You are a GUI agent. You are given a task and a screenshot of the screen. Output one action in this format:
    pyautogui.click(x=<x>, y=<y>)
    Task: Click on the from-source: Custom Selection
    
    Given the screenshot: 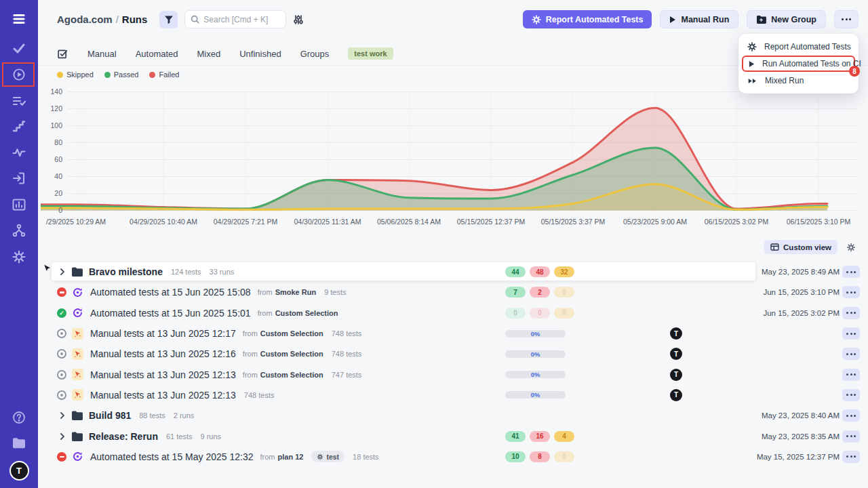 What is the action you would take?
    pyautogui.click(x=292, y=333)
    